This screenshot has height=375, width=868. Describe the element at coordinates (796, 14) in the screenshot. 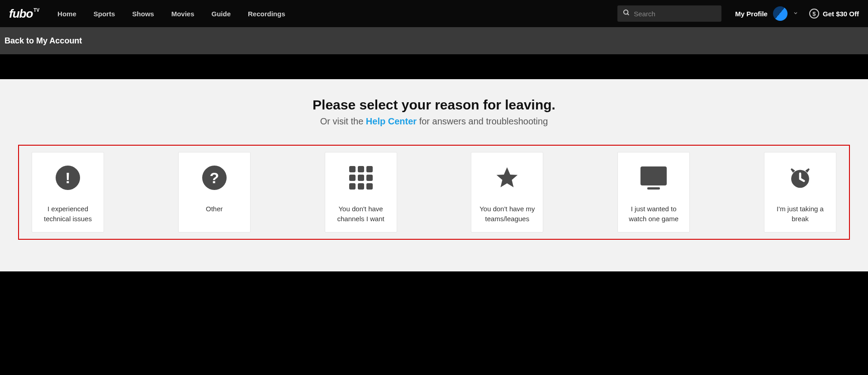

I see `chevron-down-icon` at that location.